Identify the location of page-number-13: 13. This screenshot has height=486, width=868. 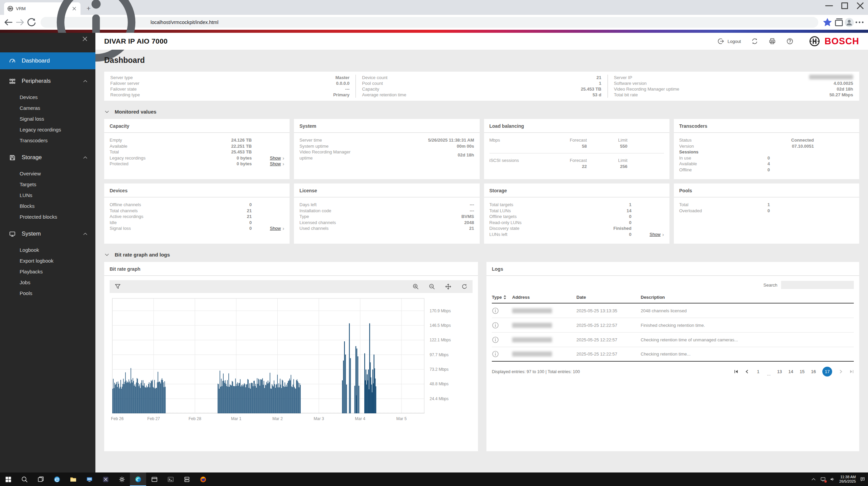
(779, 372).